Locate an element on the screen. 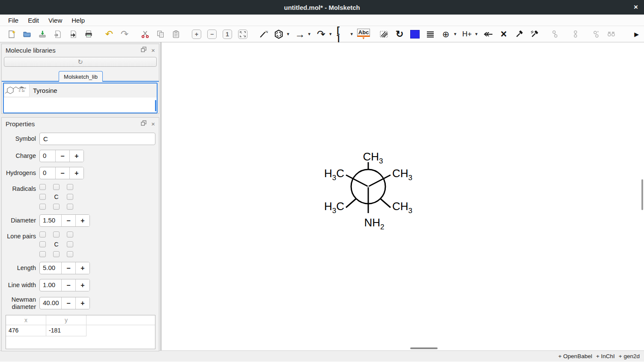  curved-arrow-tool: ↷ is located at coordinates (321, 34).